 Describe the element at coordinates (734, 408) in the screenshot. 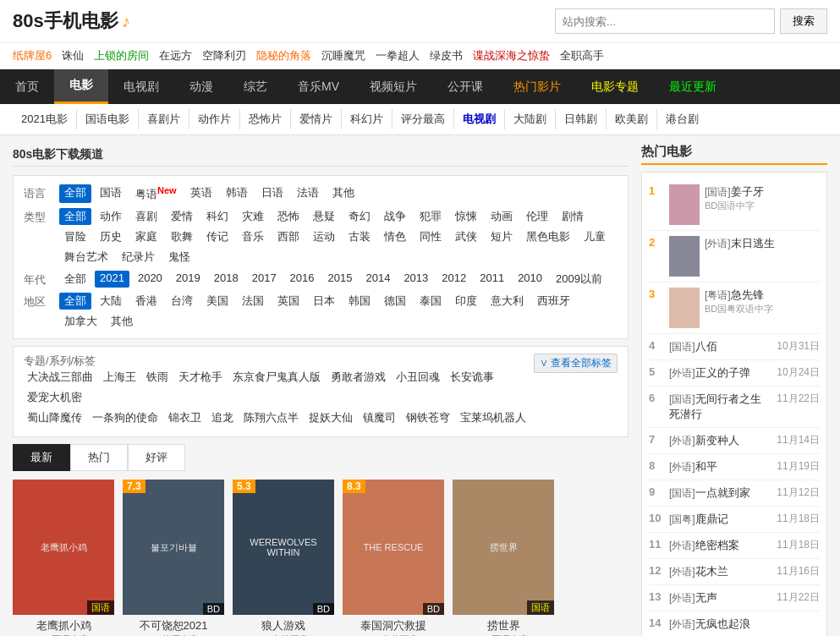

I see `hot-movie-item: 6[国语]无间行者之生死潜行11月22日` at that location.